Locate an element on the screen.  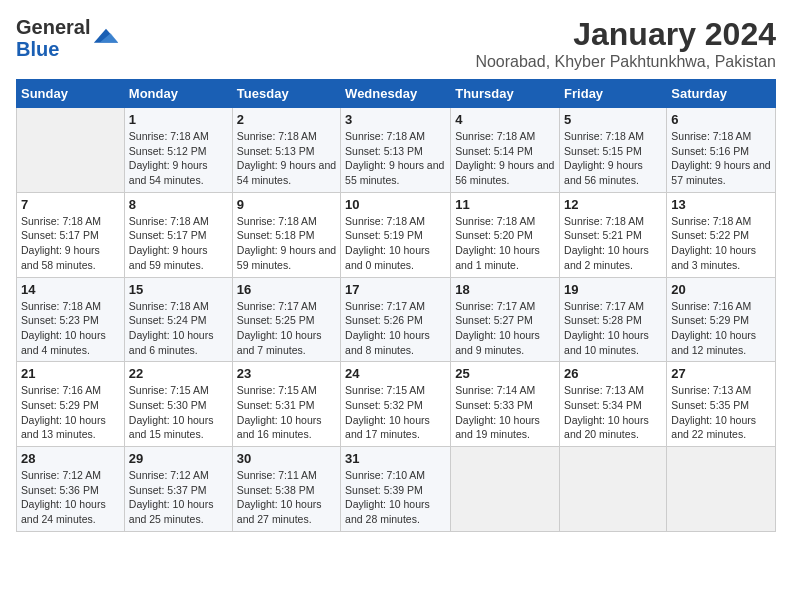
day-number: 9 is located at coordinates (286, 204).